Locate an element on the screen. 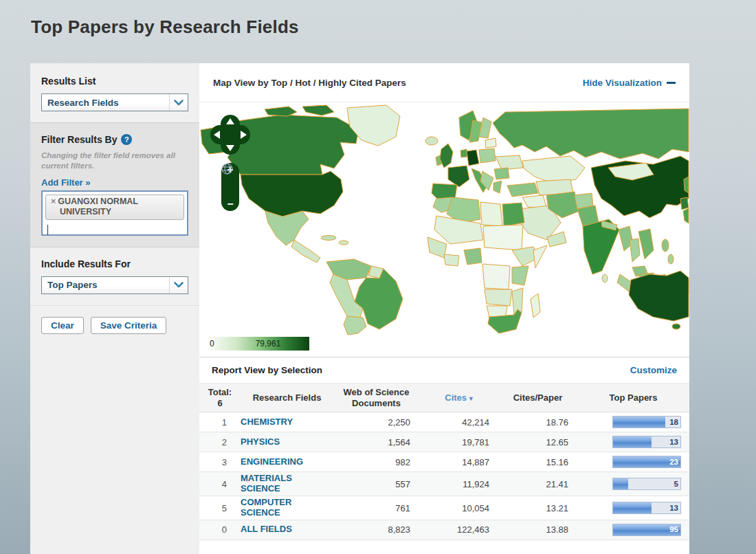 The image size is (756, 554). legend-gradient-bar: 0 79,961 is located at coordinates (258, 344).